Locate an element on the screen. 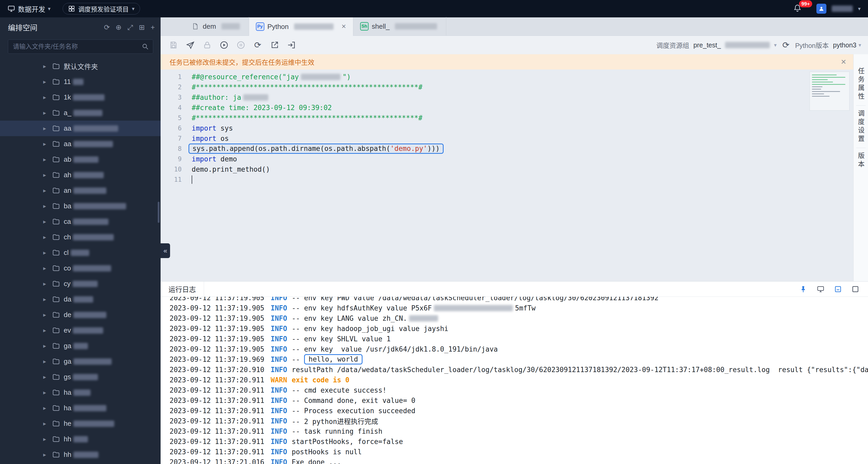  tree-item: ▸cl is located at coordinates (80, 253).